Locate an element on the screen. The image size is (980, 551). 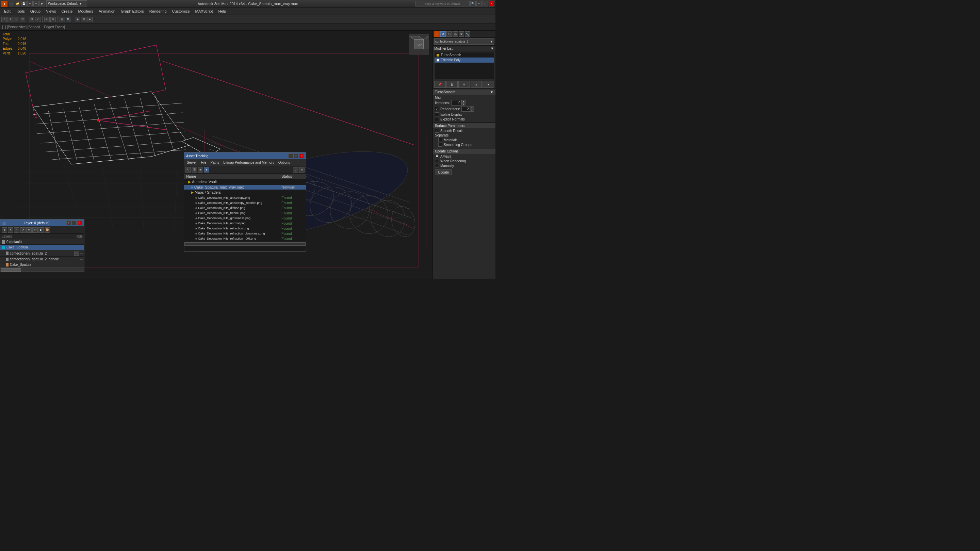
display-panel-icon: 👁 is located at coordinates (461, 34).